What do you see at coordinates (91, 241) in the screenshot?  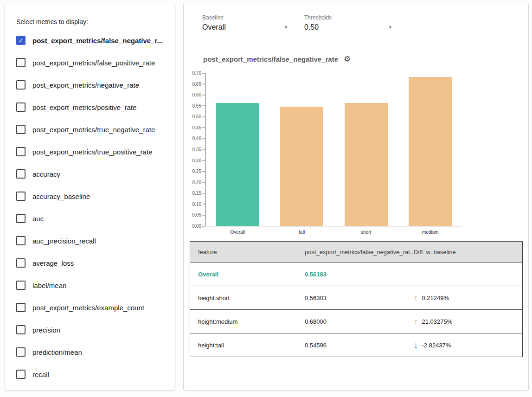 I see `metric-checkbox-item: auc_precision_recall` at bounding box center [91, 241].